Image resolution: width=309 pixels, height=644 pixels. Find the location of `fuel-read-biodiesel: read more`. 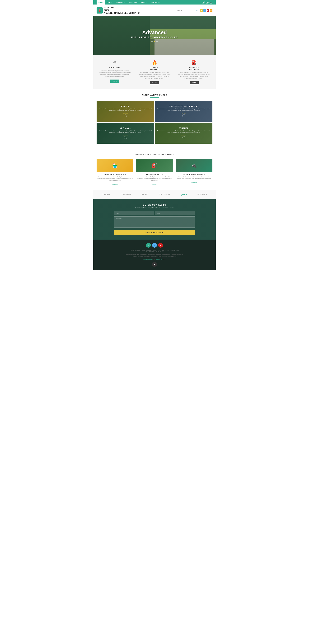

fuel-read-biodiesel: read more is located at coordinates (126, 113).